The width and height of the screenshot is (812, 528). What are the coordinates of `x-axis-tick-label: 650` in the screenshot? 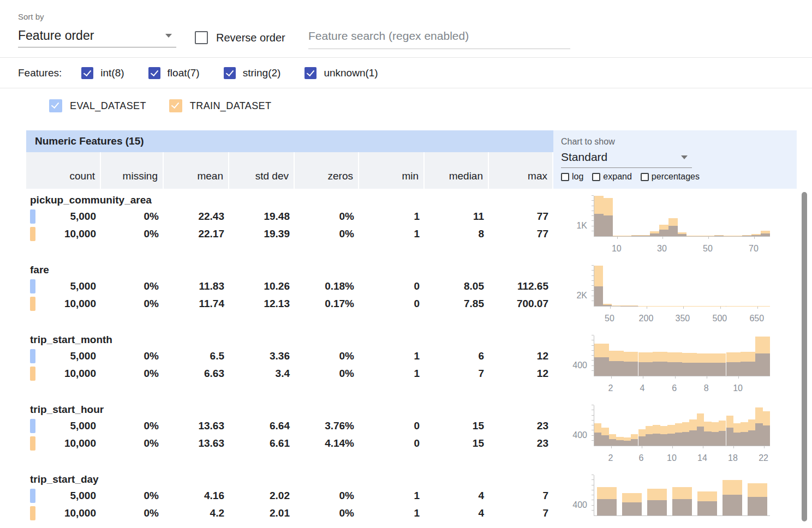 It's located at (756, 319).